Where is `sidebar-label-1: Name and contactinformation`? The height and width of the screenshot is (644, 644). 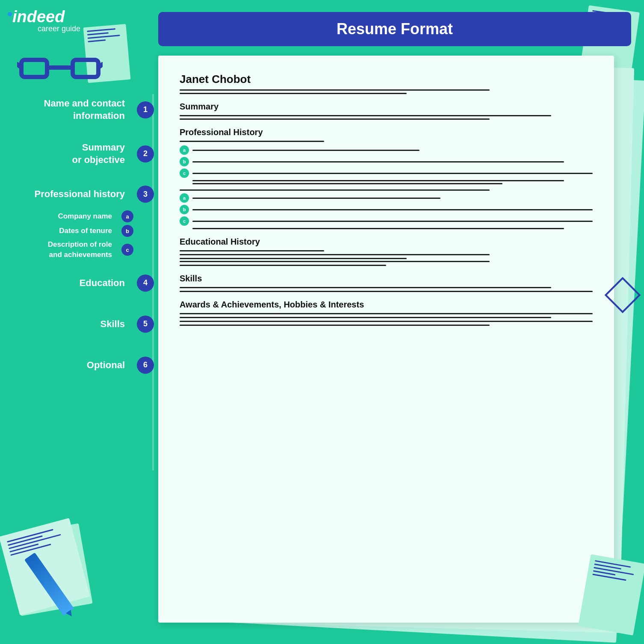
sidebar-label-1: Name and contactinformation is located at coordinates (85, 109).